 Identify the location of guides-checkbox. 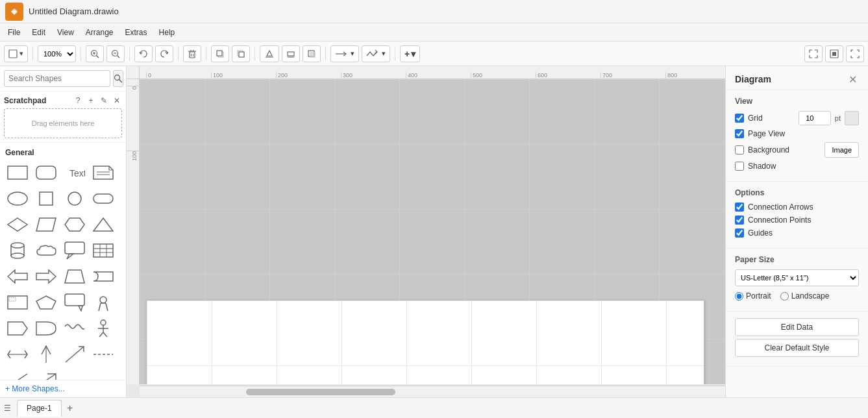
(739, 233).